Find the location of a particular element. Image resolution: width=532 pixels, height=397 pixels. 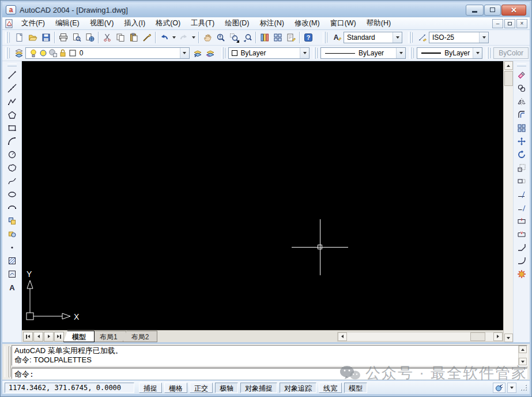

color-combo: ByLayer is located at coordinates (269, 53).